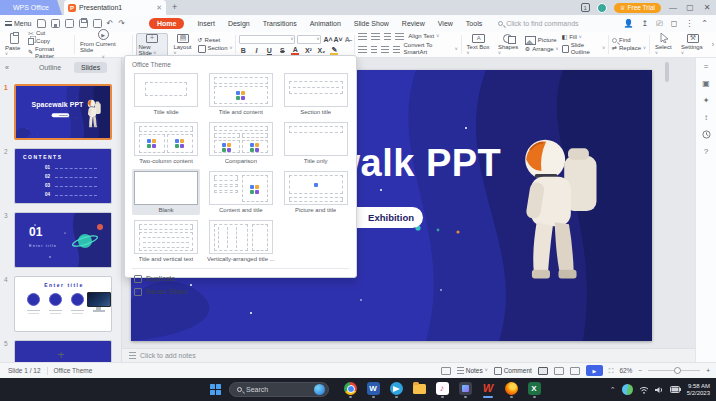 The width and height of the screenshot is (716, 401). Describe the element at coordinates (362, 50) in the screenshot. I see `justify-icon` at that location.